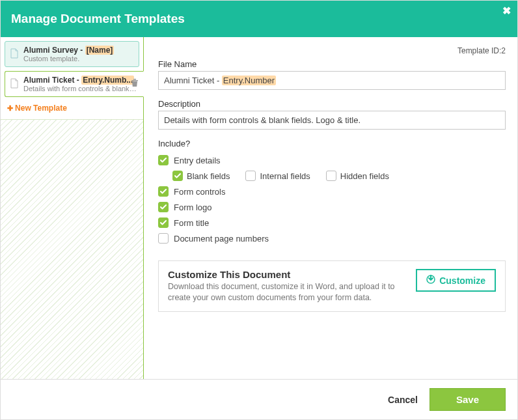 This screenshot has width=518, height=420. What do you see at coordinates (331, 176) in the screenshot?
I see `checkbox-hidden-fields` at bounding box center [331, 176].